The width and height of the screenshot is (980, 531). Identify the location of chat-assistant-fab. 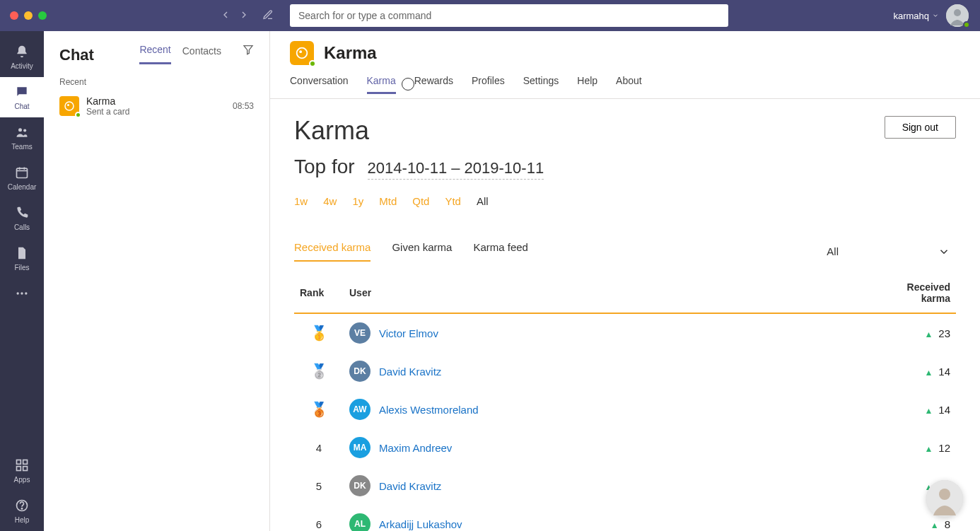
(945, 498).